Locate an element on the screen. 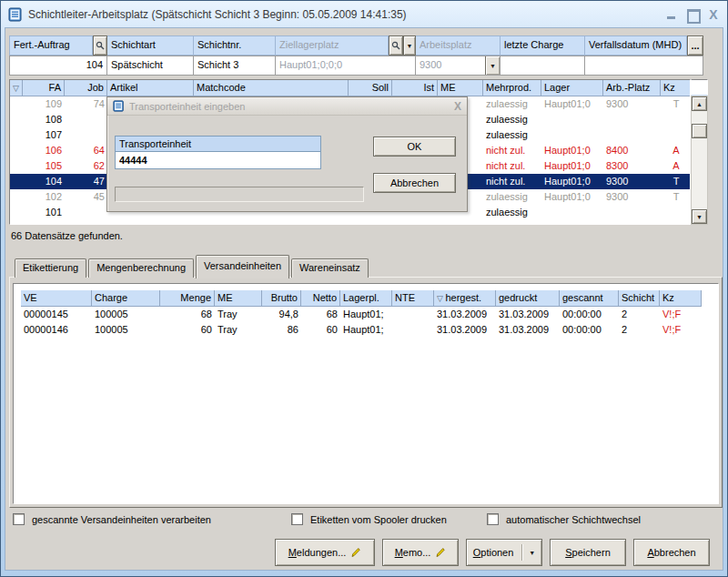  cell: 60 is located at coordinates (187, 329).